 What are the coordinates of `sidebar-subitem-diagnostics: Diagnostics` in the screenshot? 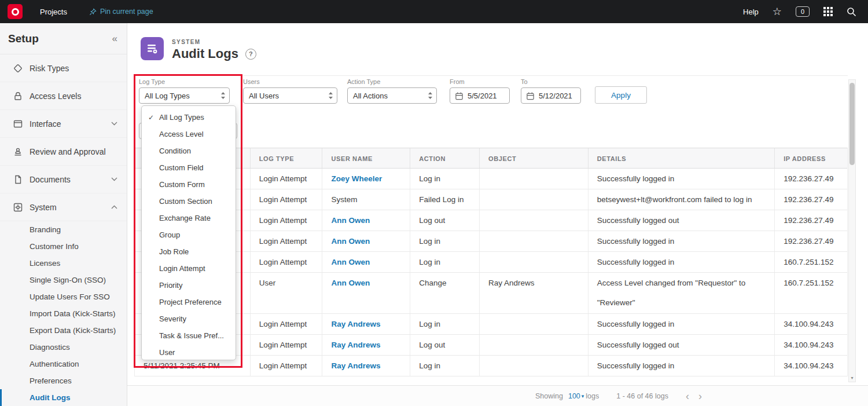 It's located at (64, 348).